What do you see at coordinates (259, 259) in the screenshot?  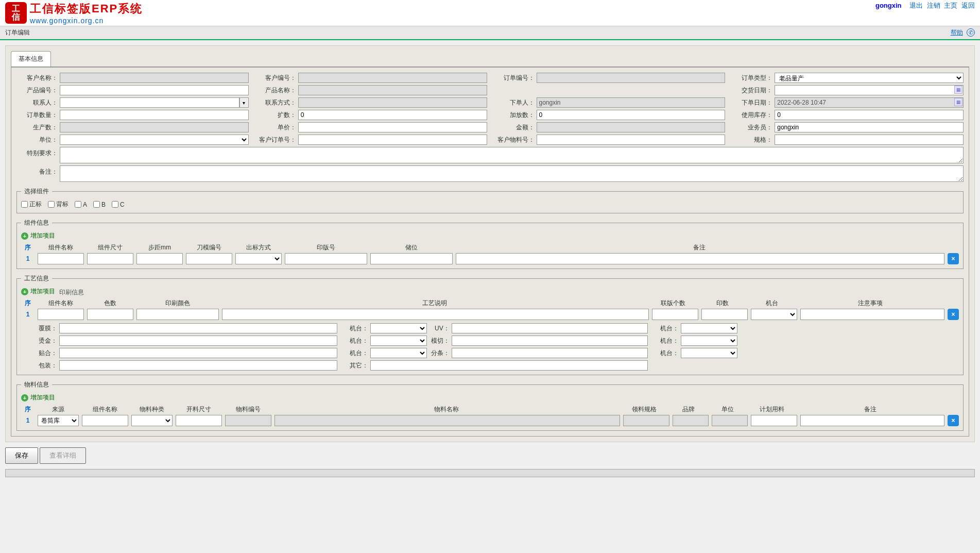 I see `comp-output-select` at bounding box center [259, 259].